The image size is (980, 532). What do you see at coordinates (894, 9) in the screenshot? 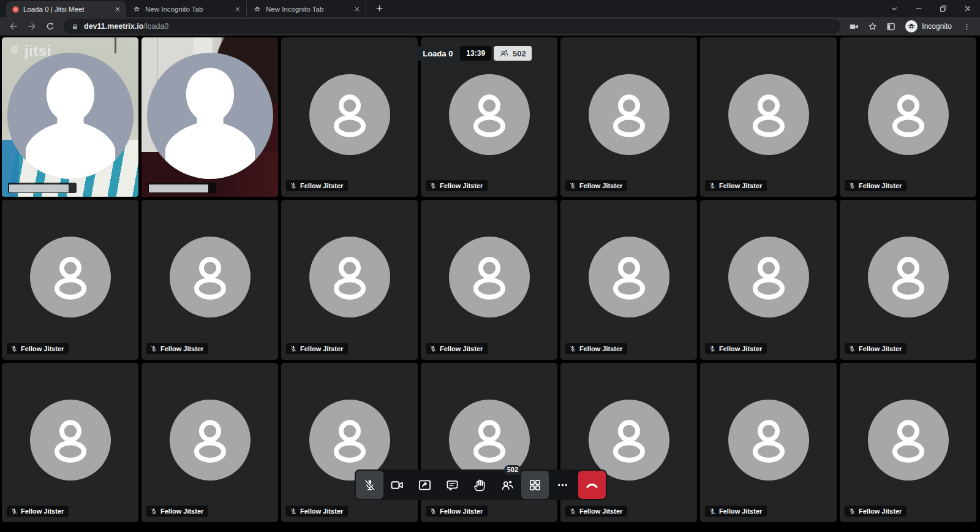
I see `chevron-down-icon` at bounding box center [894, 9].